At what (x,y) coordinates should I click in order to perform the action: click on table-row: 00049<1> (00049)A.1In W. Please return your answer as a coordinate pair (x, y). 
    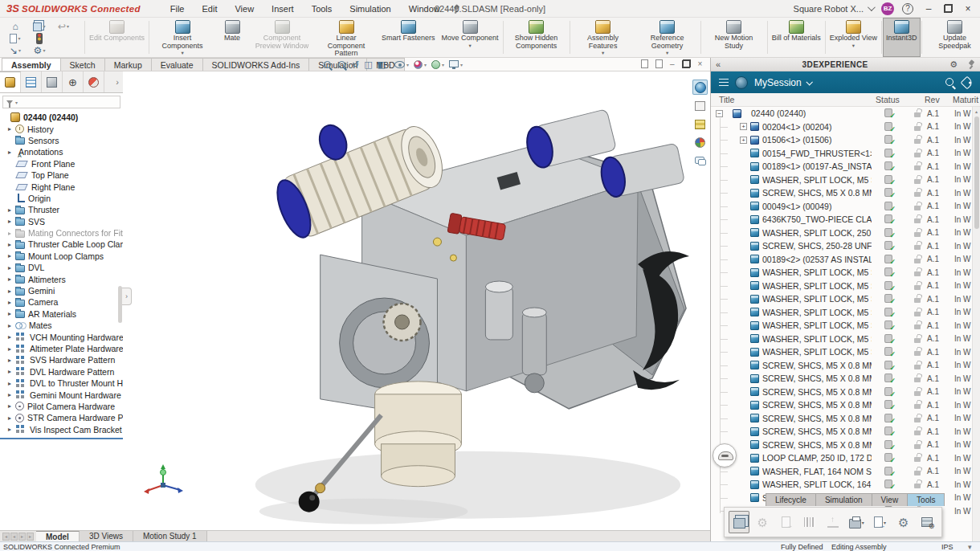
    Looking at the image, I should click on (842, 207).